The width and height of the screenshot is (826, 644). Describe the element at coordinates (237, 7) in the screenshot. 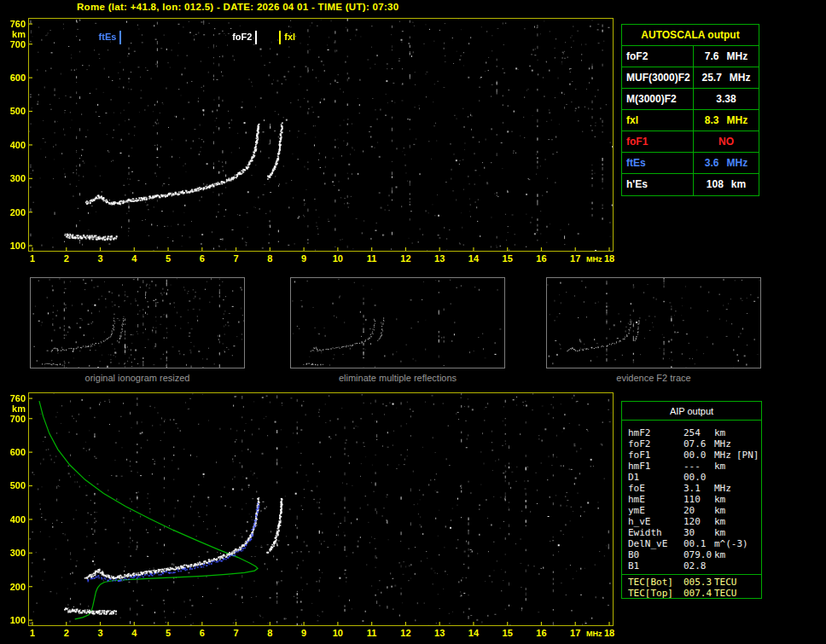

I see `window-title: Rome (lat: +41.8, lon: 012.5) - DATE: 20…` at that location.